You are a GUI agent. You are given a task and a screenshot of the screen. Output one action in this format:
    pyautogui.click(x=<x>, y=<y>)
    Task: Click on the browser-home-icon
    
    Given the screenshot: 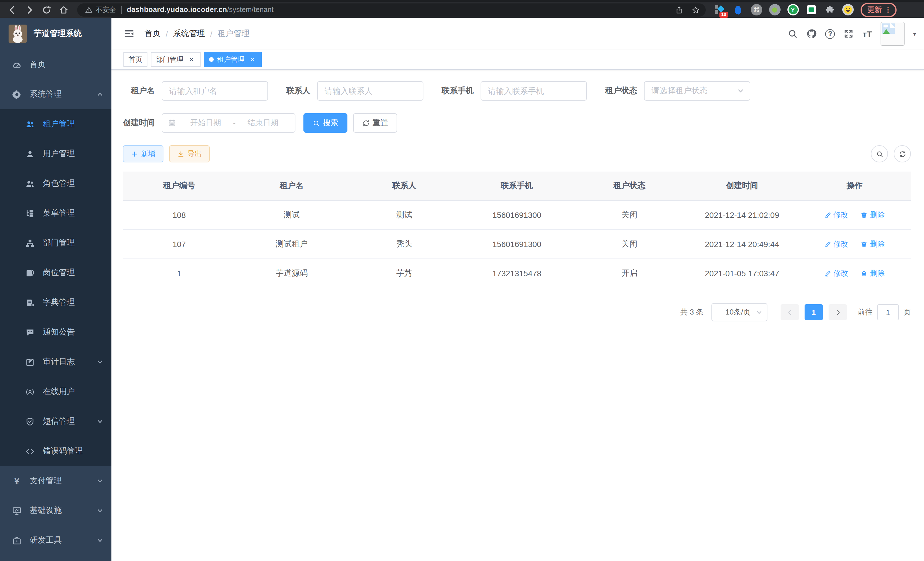 What is the action you would take?
    pyautogui.click(x=64, y=10)
    